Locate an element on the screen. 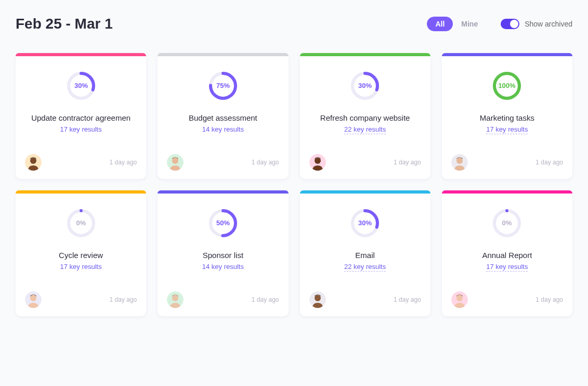 The image size is (588, 386). progress-ring: 100% is located at coordinates (507, 87).